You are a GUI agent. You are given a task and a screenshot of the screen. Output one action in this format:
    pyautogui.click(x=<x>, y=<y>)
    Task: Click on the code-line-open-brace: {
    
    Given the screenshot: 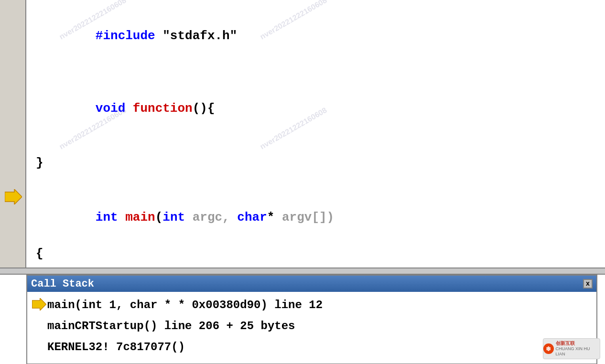 What is the action you would take?
    pyautogui.click(x=315, y=254)
    